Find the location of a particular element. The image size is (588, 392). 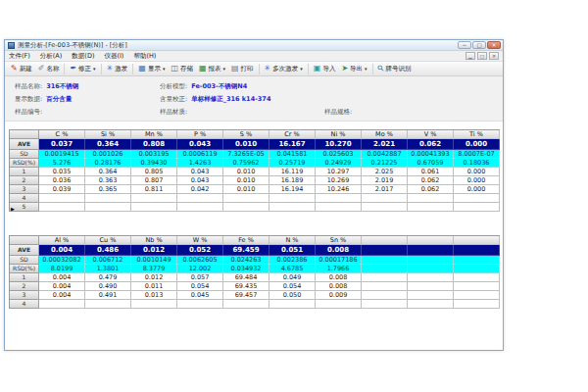

minimize-icon: ─ is located at coordinates (465, 45).